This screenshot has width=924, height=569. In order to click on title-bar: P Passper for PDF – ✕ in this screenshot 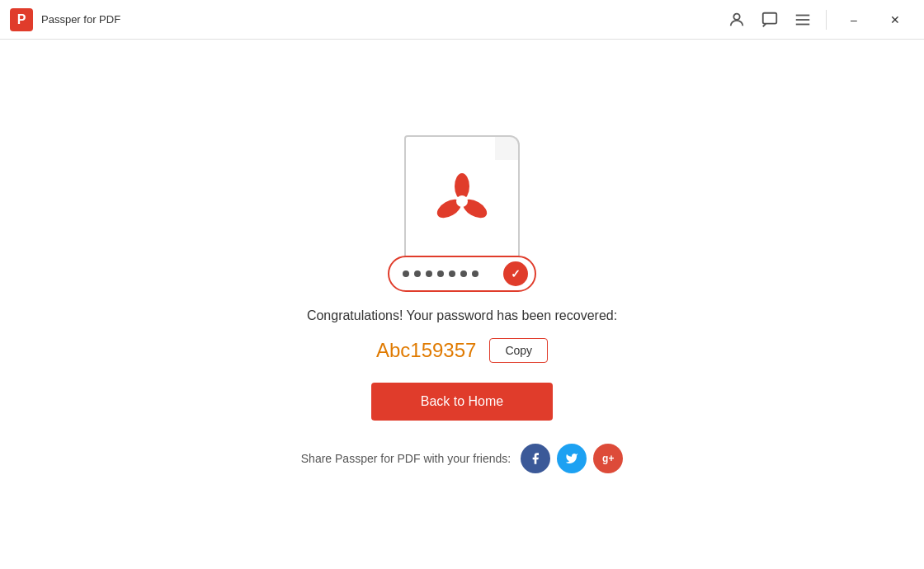, I will do `click(462, 20)`.